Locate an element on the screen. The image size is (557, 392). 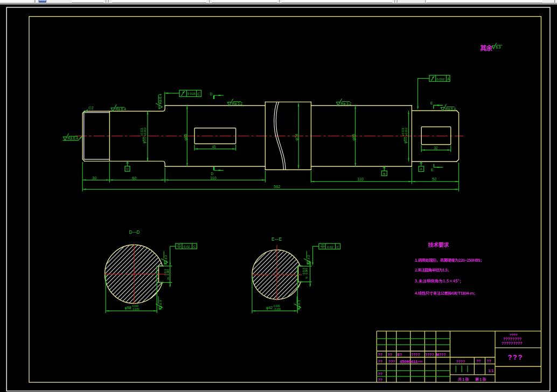
svg-text: M??? is located at coordinates (441, 354).